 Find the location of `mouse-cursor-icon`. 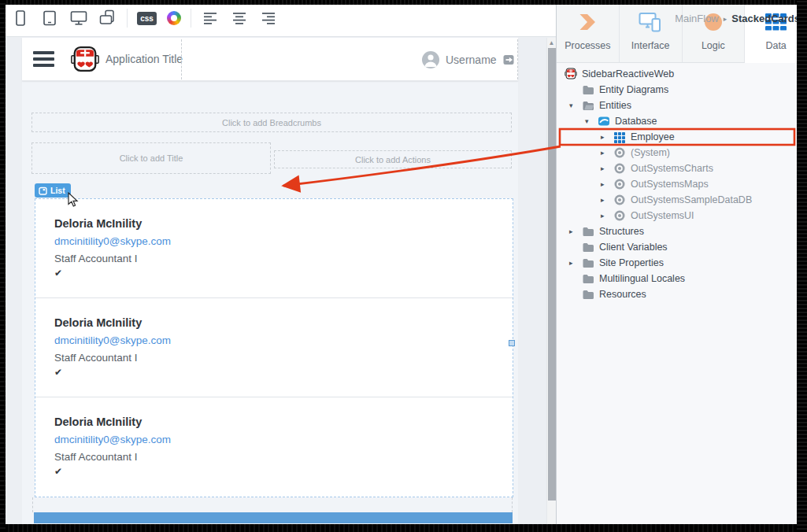

mouse-cursor-icon is located at coordinates (74, 200).